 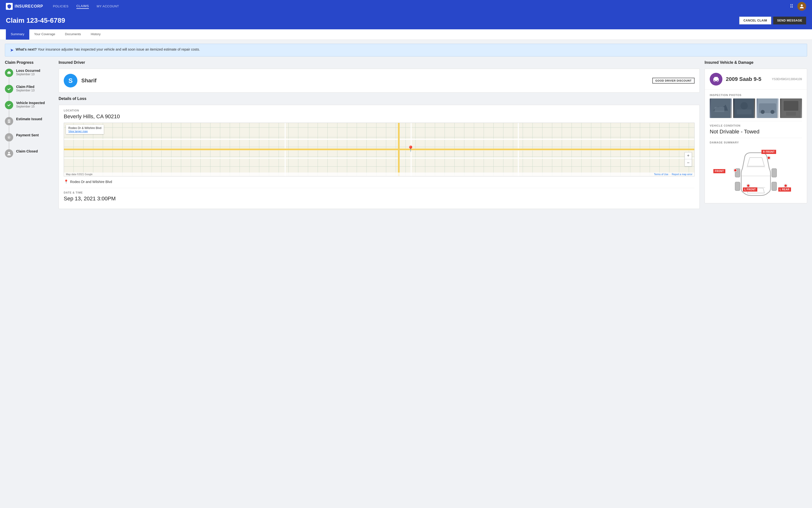 I want to click on notice-bold: What's next?, so click(x=26, y=49).